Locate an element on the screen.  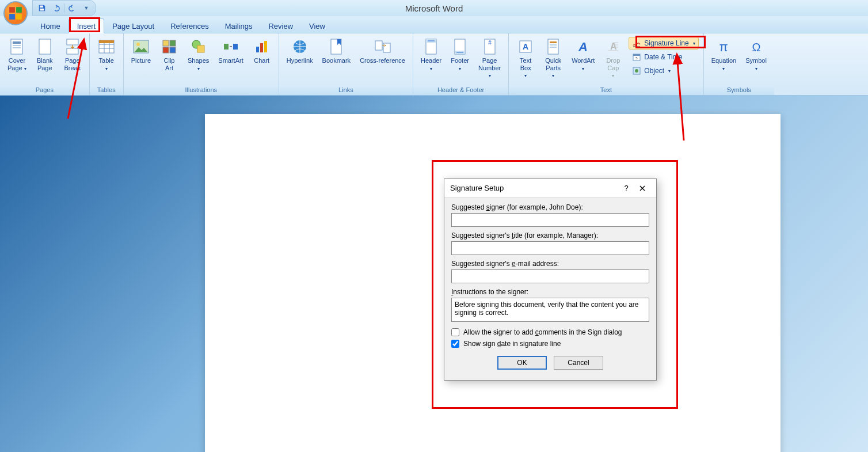
header-button: Header▾ is located at coordinates (431, 54).